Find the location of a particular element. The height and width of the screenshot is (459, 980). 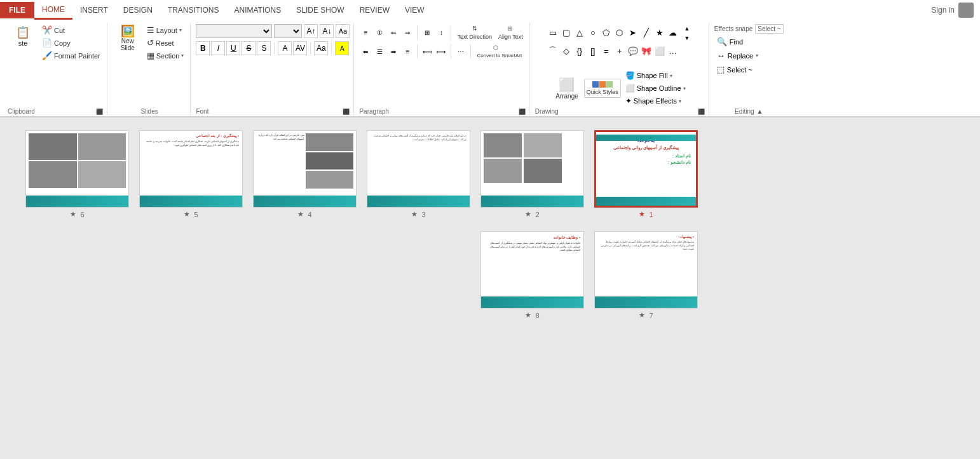

shape-cloud: ☁ is located at coordinates (673, 33).